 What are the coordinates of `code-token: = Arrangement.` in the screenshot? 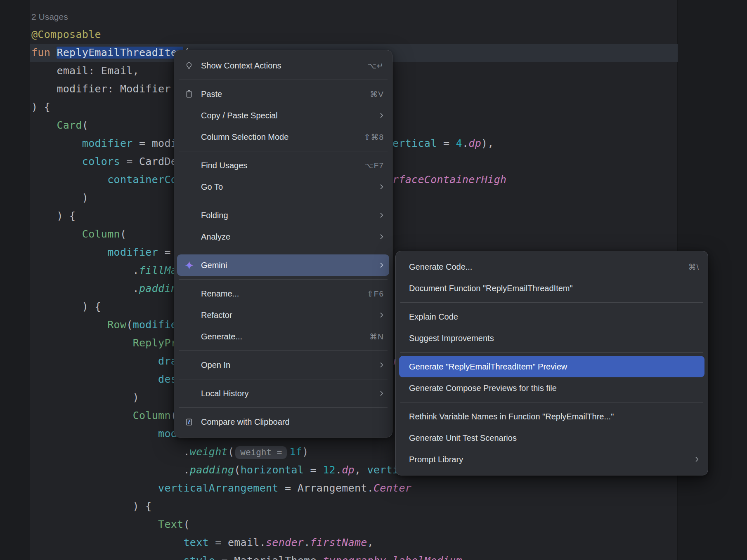 It's located at (326, 488).